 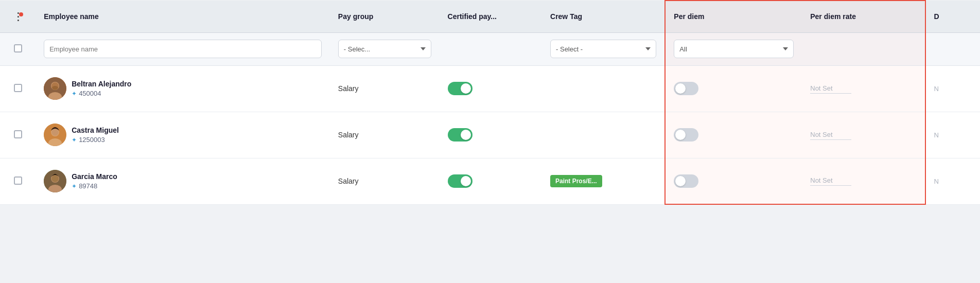 What do you see at coordinates (183, 49) in the screenshot?
I see `filter-employee-cell` at bounding box center [183, 49].